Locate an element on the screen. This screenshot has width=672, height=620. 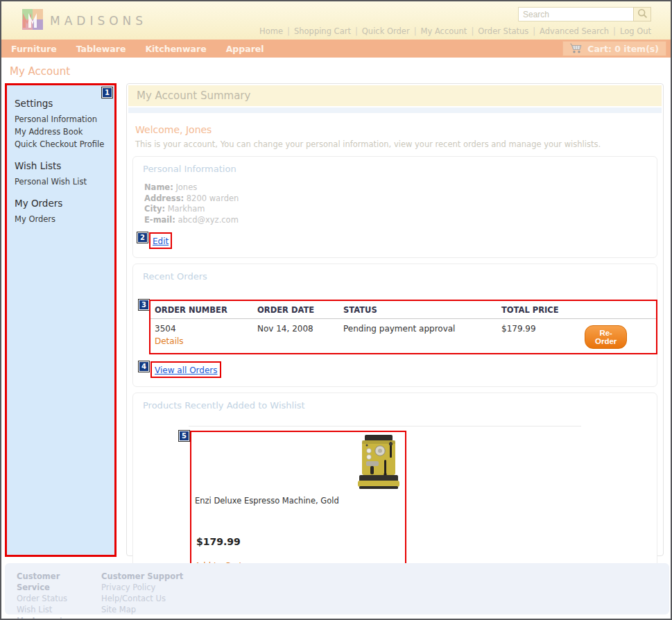
annotation-badge-5: 5 is located at coordinates (184, 436).